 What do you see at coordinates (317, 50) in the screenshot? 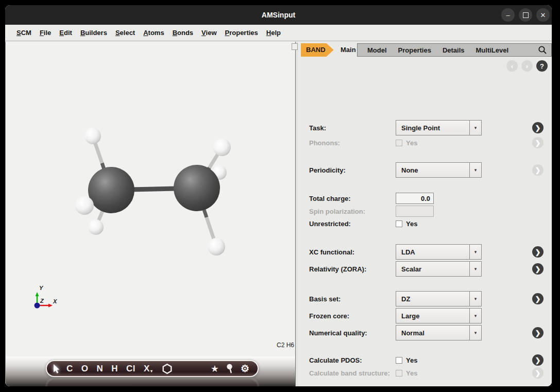
I see `engine-badge-band: BAND` at bounding box center [317, 50].